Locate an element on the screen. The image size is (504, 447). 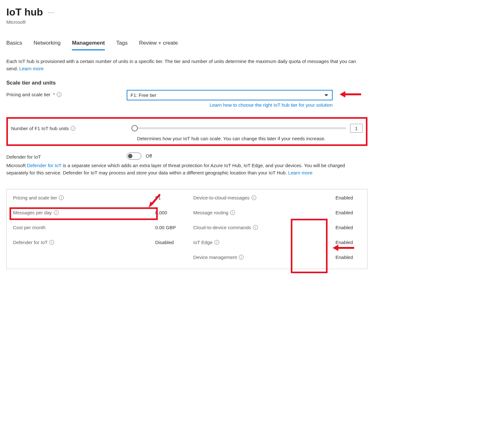
defender-label: Defender for IoT is located at coordinates (23, 157).